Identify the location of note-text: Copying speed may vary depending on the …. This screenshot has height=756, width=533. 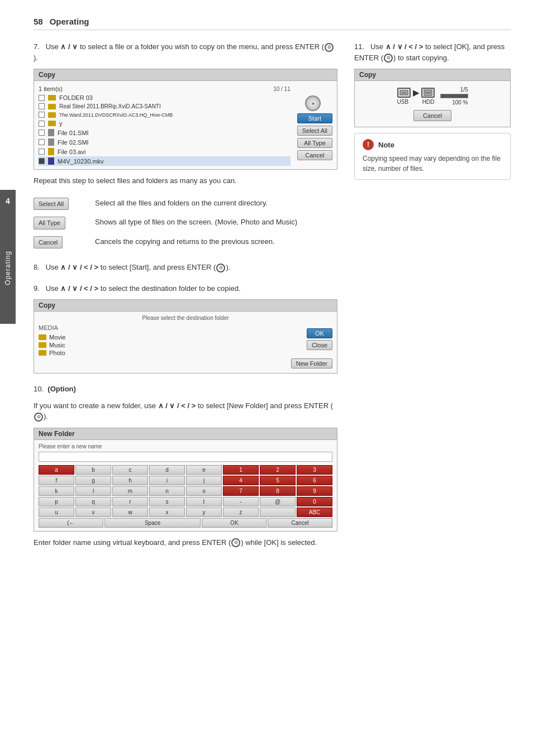
(432, 164).